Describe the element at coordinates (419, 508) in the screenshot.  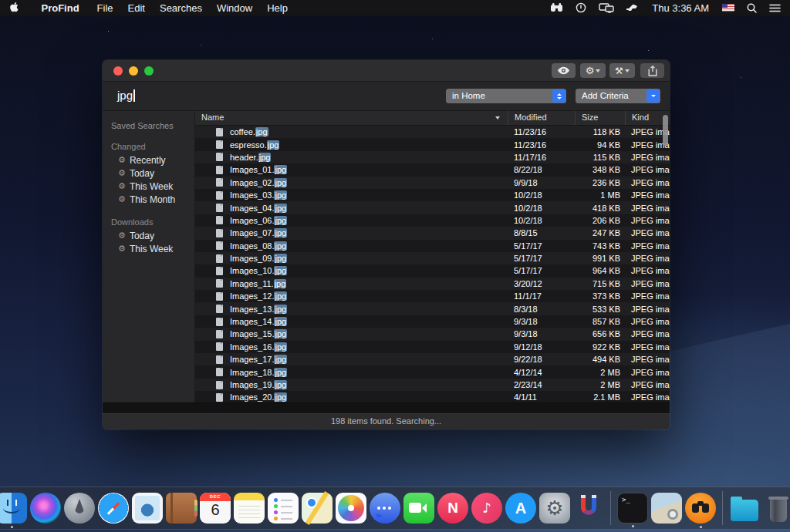
I see `dock-item-facetime-icon` at that location.